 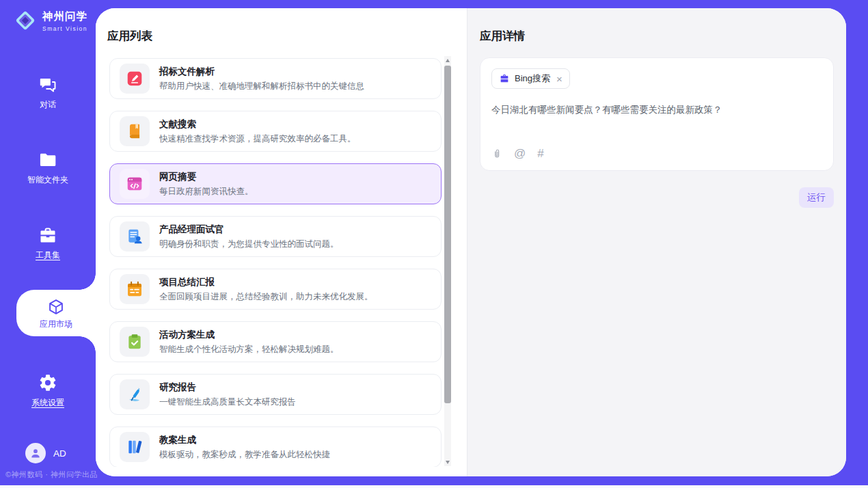 I want to click on app-card-description: 明确身份和职责，为您提供专业性的面试问题。, so click(x=249, y=245).